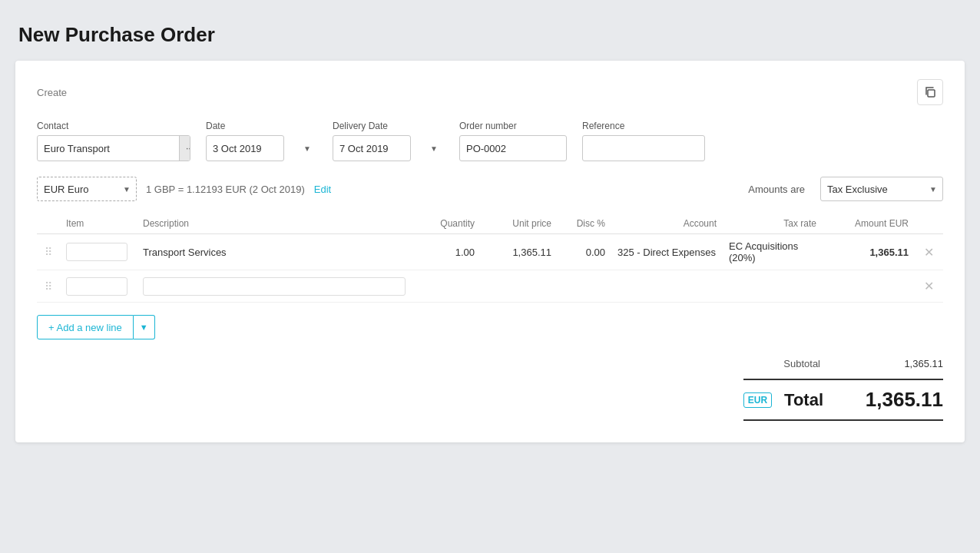  I want to click on col-quantity: Quantity, so click(446, 224).